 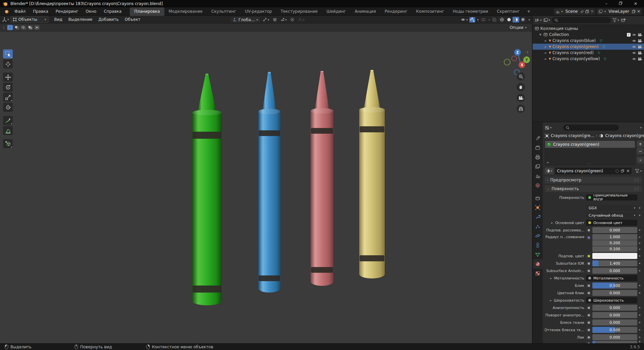 What do you see at coordinates (588, 59) in the screenshot?
I see `outliner-row-Crayons-crayon(yellow): ► ▼ Crayons crayon(yellow) ▽` at bounding box center [588, 59].